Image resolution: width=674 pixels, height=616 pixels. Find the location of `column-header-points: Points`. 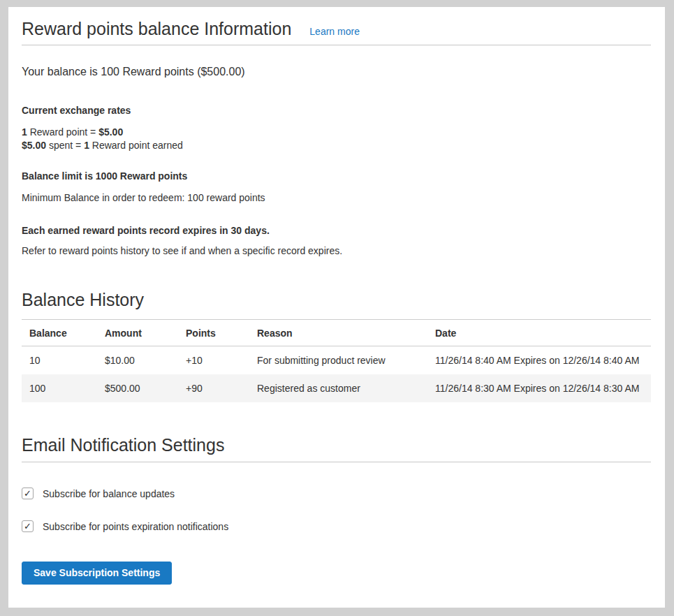

column-header-points: Points is located at coordinates (214, 333).